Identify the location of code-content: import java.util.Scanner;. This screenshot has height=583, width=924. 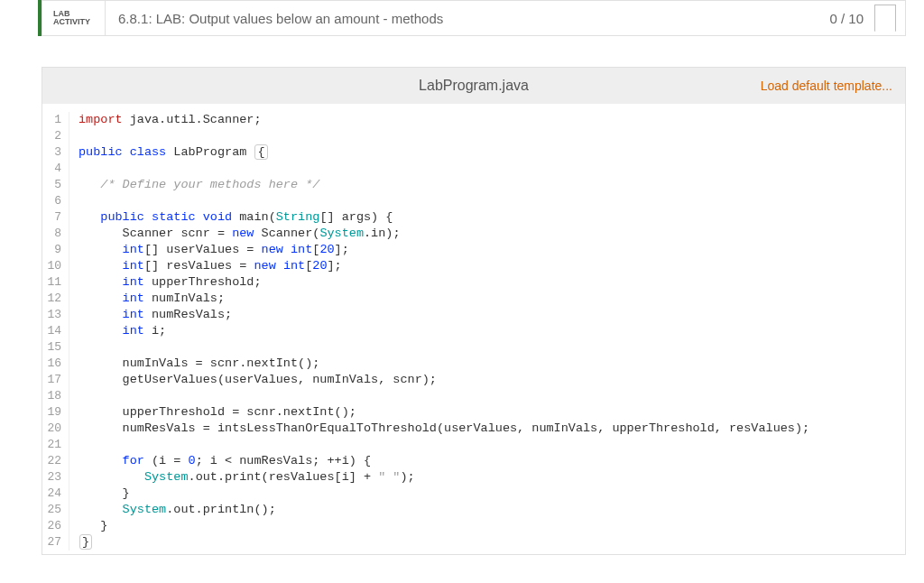
(170, 120).